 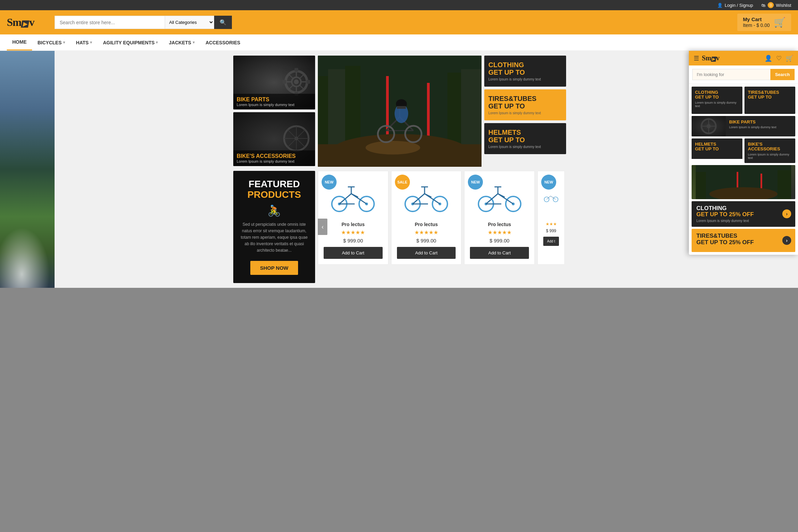 I want to click on mobile-header: ☰ Sm▶v 👤 ♡ 🛒, so click(x=743, y=58).